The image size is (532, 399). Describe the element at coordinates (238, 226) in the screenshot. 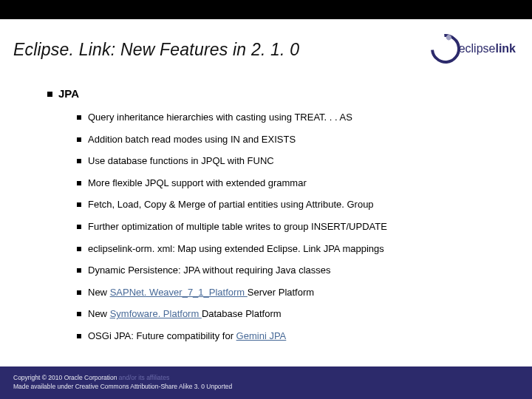

I see `list-item-pre: Further optimization of multiple table w…` at that location.